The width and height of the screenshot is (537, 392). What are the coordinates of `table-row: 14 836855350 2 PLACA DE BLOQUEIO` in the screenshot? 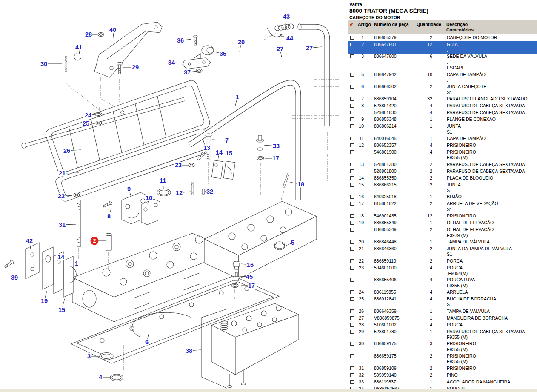 It's located at (443, 178).